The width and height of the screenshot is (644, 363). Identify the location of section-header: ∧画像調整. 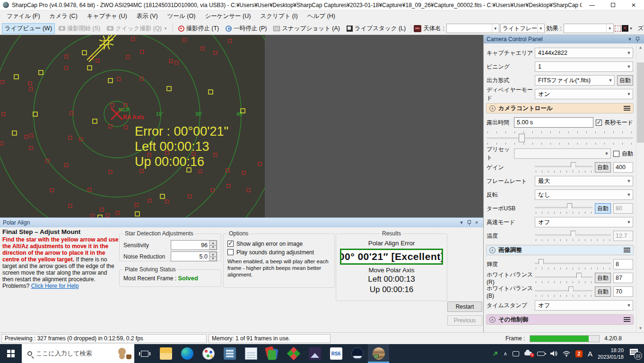
(560, 250).